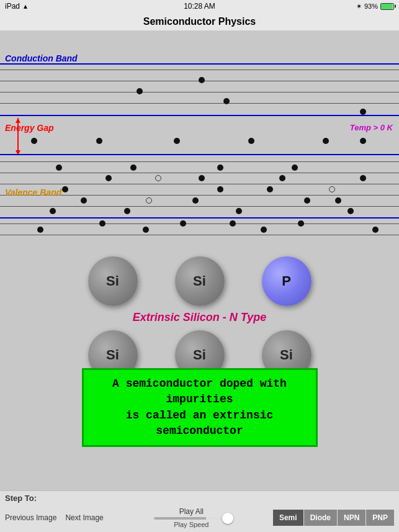 The height and width of the screenshot is (532, 399). I want to click on atom-row-top: Si Si P, so click(200, 281).